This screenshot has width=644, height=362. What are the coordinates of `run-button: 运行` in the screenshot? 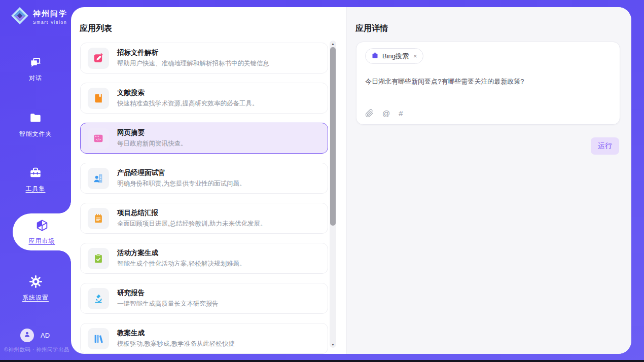 It's located at (605, 146).